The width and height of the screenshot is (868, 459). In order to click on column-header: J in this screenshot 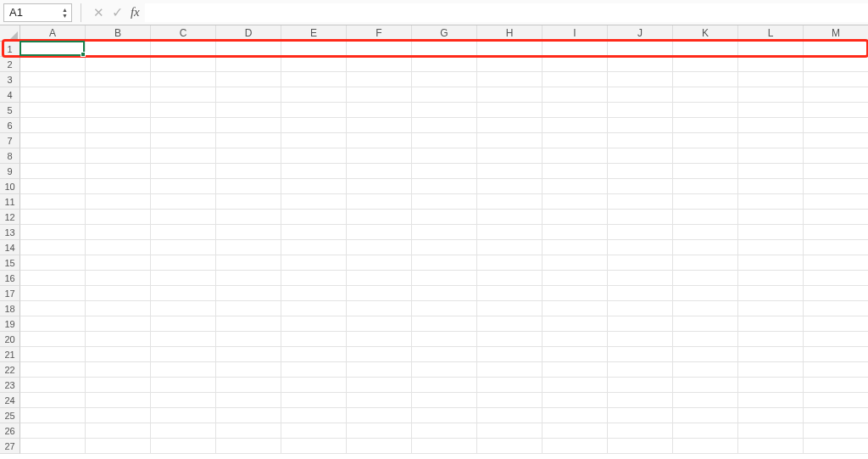, I will do `click(641, 34)`.